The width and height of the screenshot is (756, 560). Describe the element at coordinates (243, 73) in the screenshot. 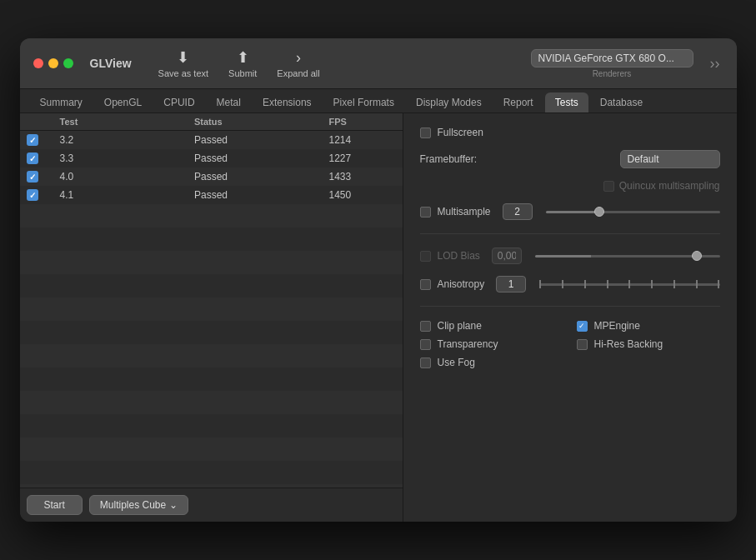

I see `submit-label: Submit` at that location.